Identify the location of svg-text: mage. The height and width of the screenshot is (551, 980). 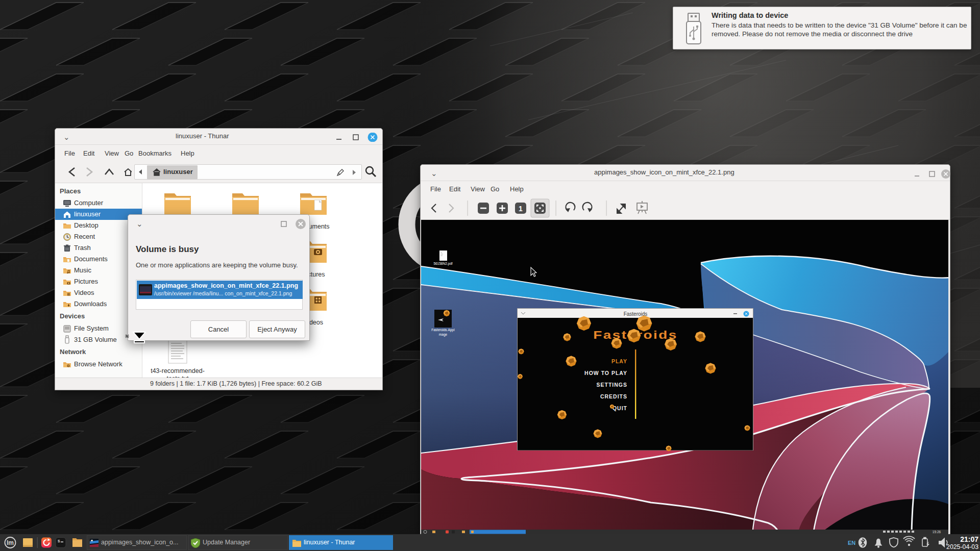
(443, 335).